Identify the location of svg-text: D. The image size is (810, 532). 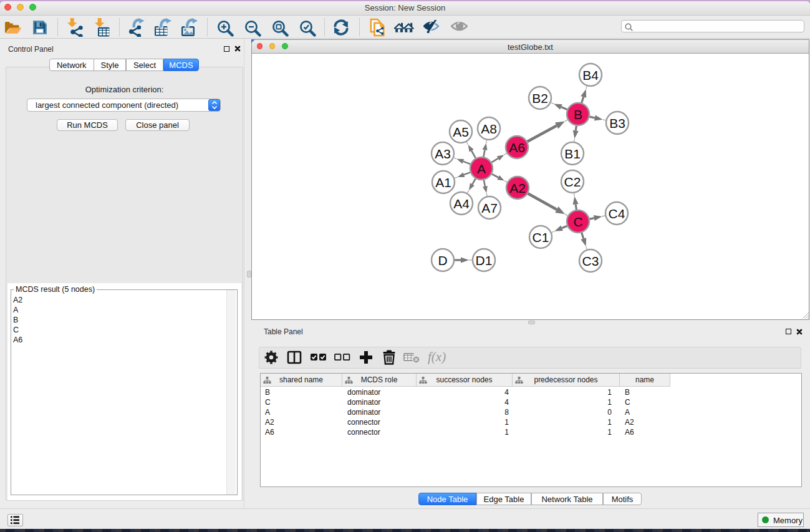
(443, 261).